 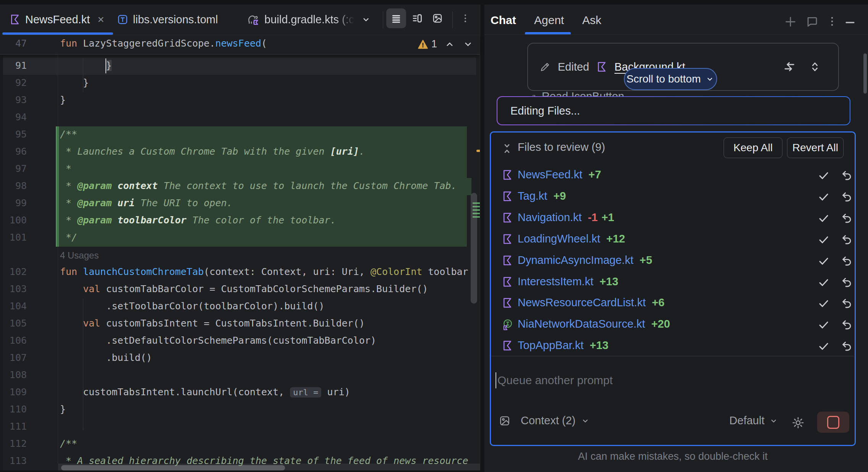 What do you see at coordinates (568, 282) in the screenshot?
I see `file-link: InterestsItem.kt+13` at bounding box center [568, 282].